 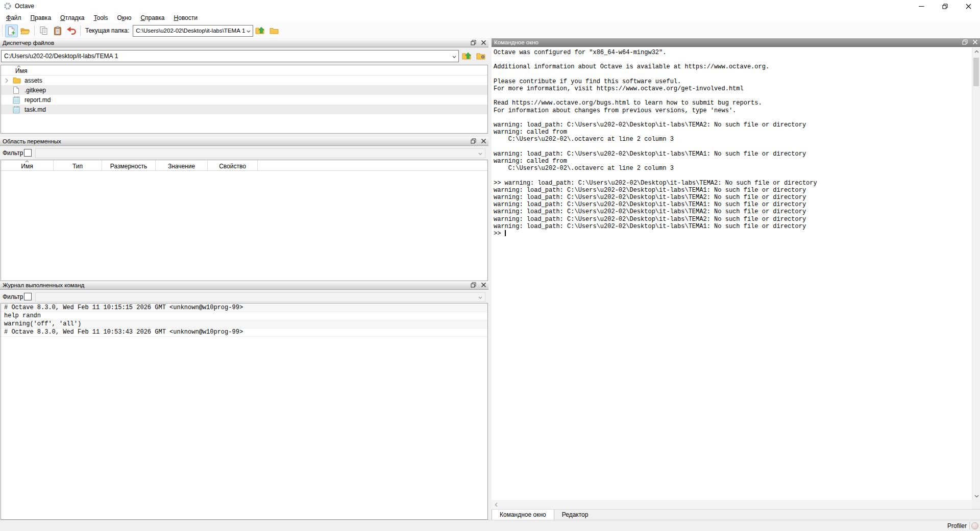 I want to click on scroll-down-icon, so click(x=976, y=496).